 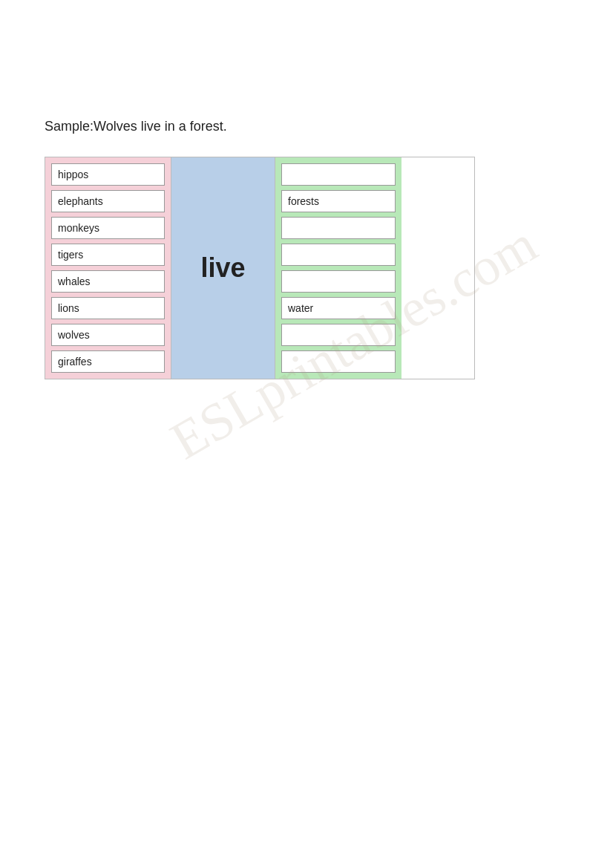 What do you see at coordinates (108, 268) in the screenshot?
I see `animals-column: hipposelephantsmonkeystigerswhaleslionsw…` at bounding box center [108, 268].